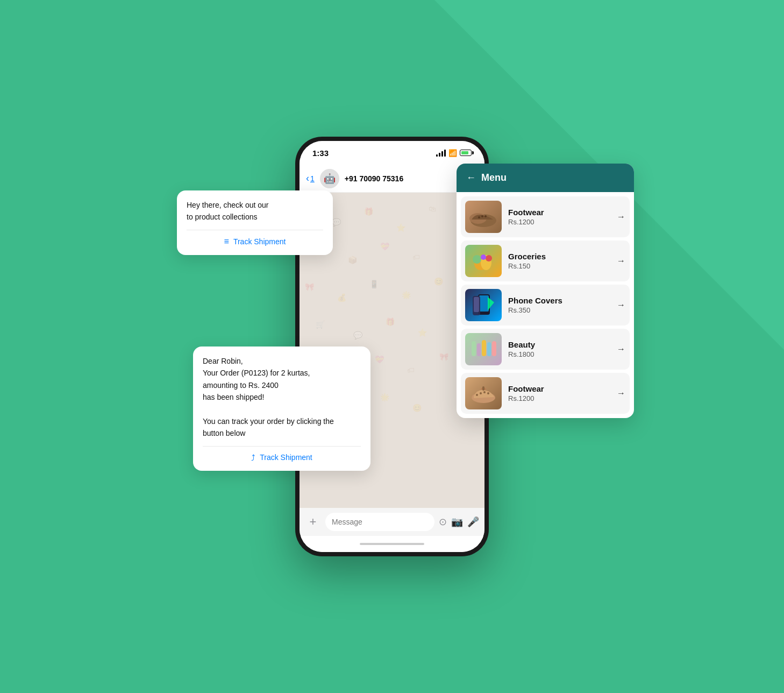 The image size is (784, 693). I want to click on back-button: ‹ 1, so click(310, 179).